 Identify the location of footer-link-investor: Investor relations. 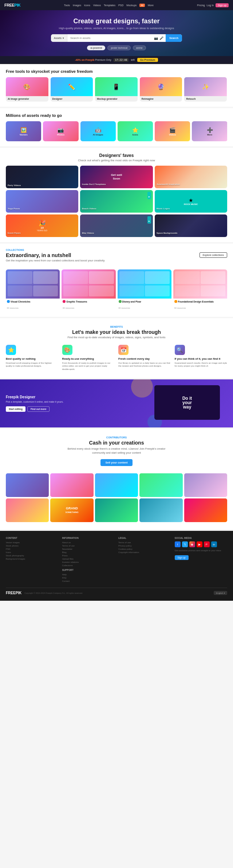
(89, 562).